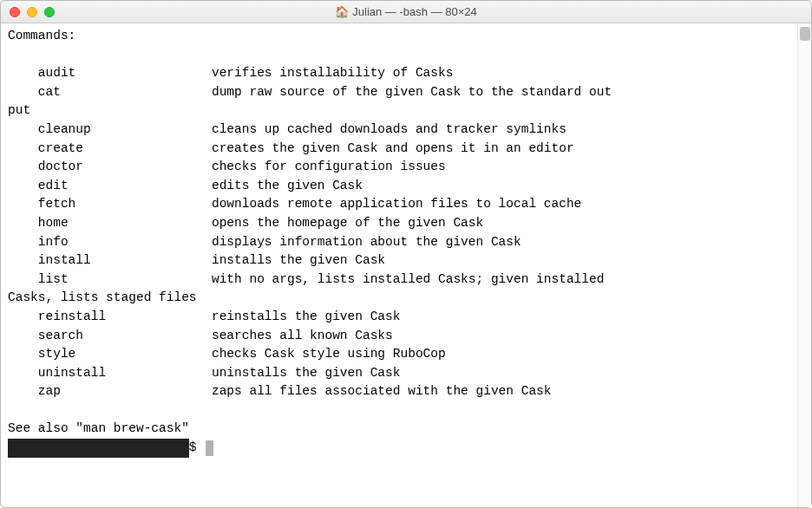 This screenshot has width=812, height=508. Describe the element at coordinates (406, 12) in the screenshot. I see `titlebar: 🏠Julian — -bash — 80×24` at that location.